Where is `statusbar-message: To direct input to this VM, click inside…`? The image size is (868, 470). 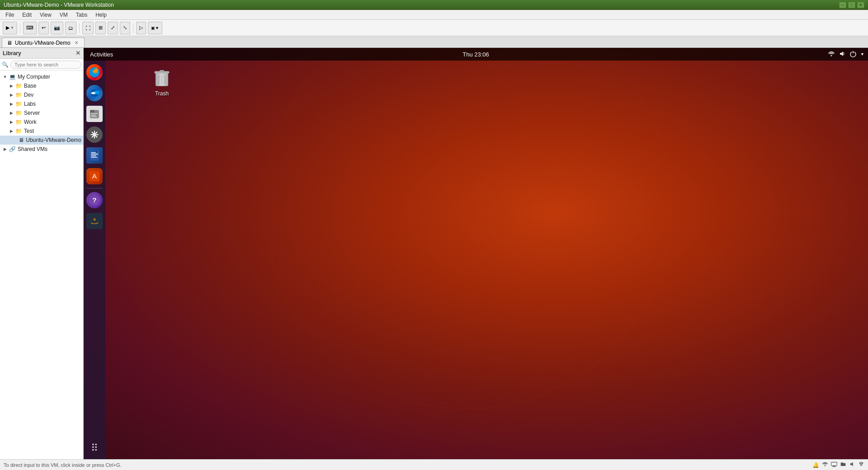
statusbar-message: To direct input to this VM, click inside… is located at coordinates (62, 465).